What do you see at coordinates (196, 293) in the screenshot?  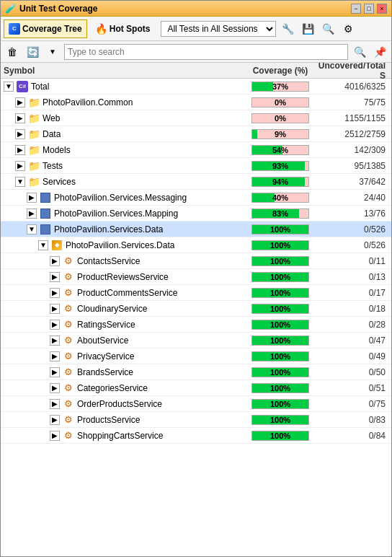 I see `tree-row: ▶ ⚙ ProductCommentsService 100% 0/17` at bounding box center [196, 293].